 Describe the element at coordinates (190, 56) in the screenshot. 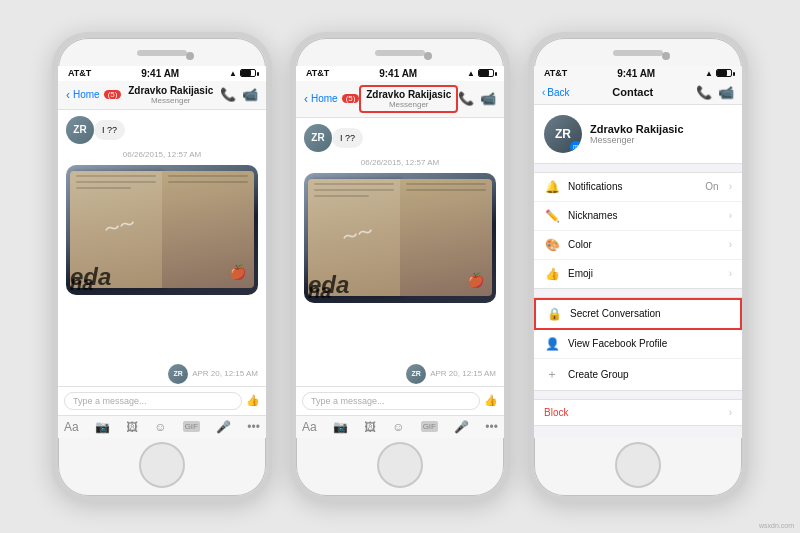

I see `camera-dot` at that location.